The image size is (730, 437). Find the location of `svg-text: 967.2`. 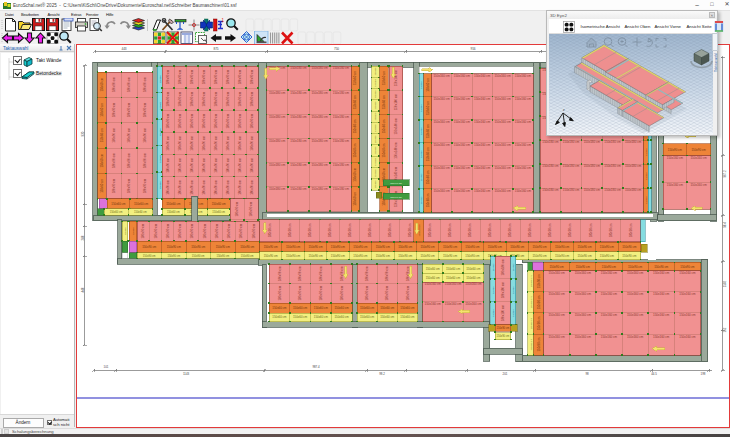

svg-text: 967.2 is located at coordinates (725, 174).